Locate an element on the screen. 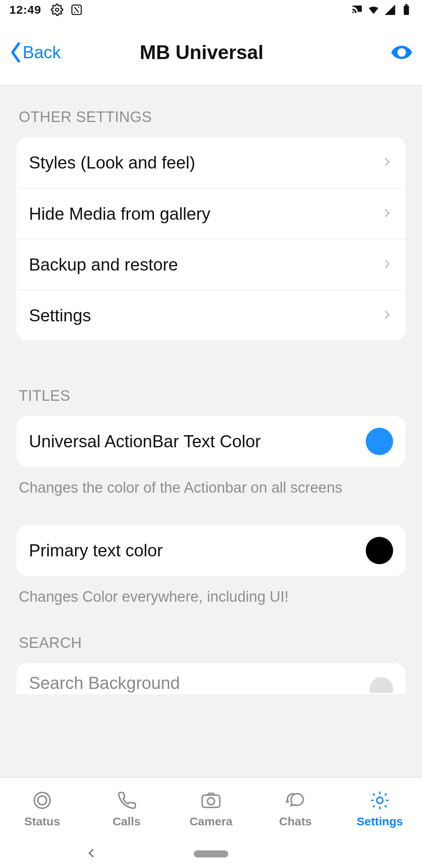 Image resolution: width=422 pixels, height=868 pixels. android-nav-bar is located at coordinates (211, 854).